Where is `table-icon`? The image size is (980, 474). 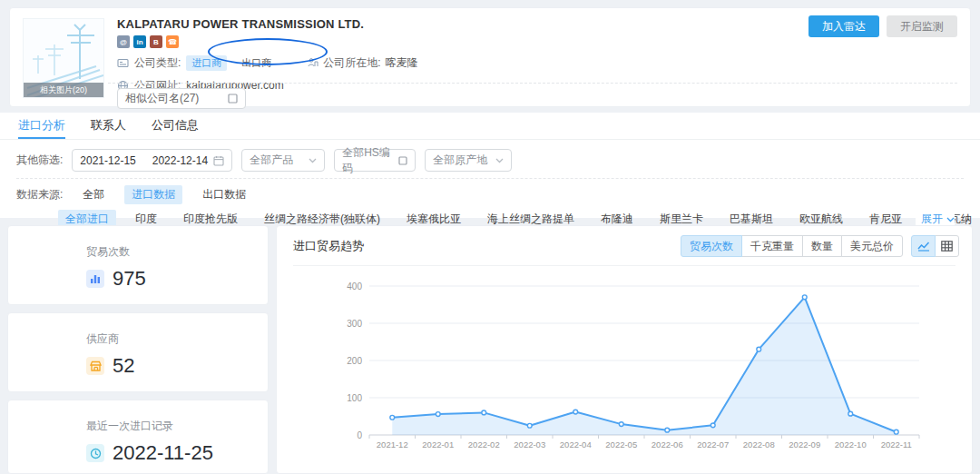 table-icon is located at coordinates (947, 246).